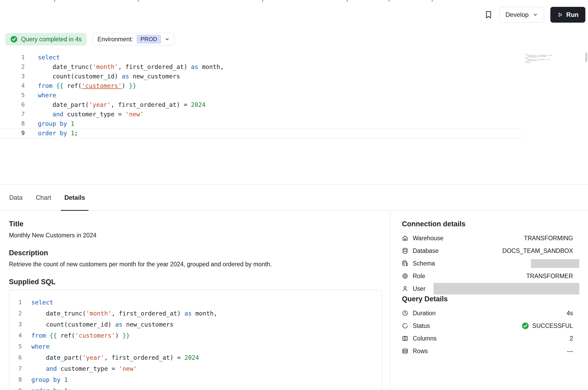  What do you see at coordinates (405, 251) in the screenshot?
I see `database-icon` at bounding box center [405, 251].